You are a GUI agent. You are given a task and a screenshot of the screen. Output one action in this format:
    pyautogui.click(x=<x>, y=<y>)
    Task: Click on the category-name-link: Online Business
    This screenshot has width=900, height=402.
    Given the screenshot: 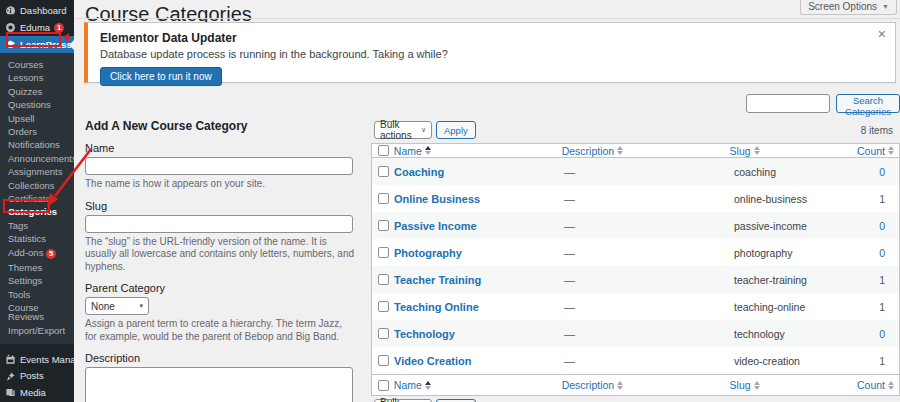 What is the action you would take?
    pyautogui.click(x=437, y=199)
    